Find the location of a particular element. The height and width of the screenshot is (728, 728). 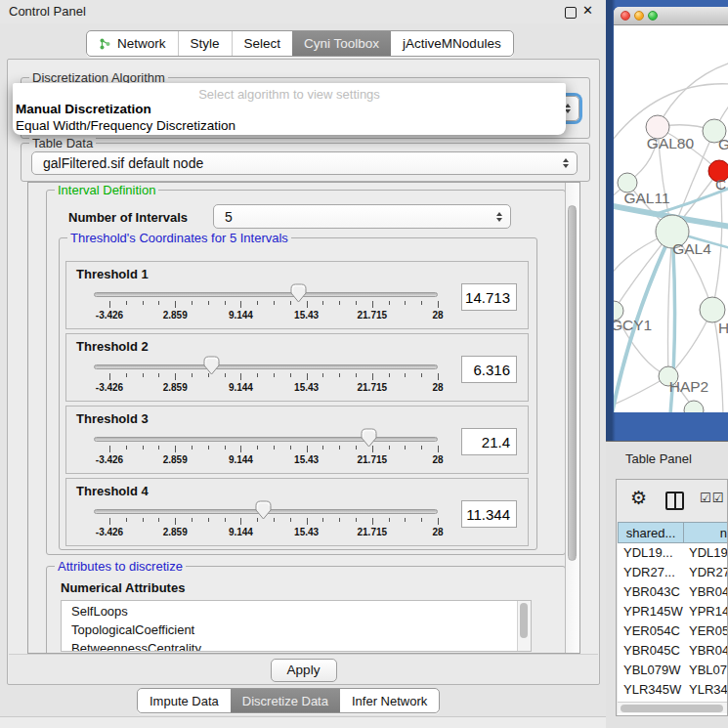

numerical-attributes-list: SelfLoopsTopologicalCoefficientBetweenne… is located at coordinates (296, 625).